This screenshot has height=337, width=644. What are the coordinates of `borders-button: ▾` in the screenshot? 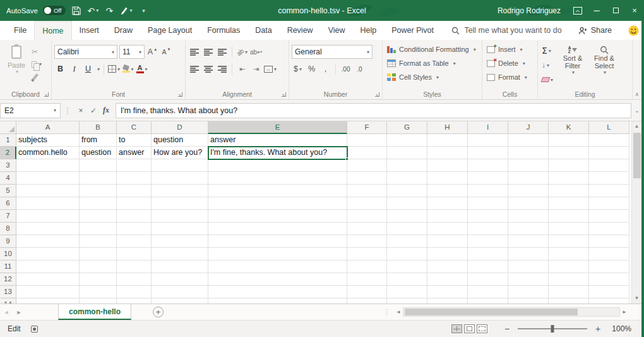 It's located at (114, 69).